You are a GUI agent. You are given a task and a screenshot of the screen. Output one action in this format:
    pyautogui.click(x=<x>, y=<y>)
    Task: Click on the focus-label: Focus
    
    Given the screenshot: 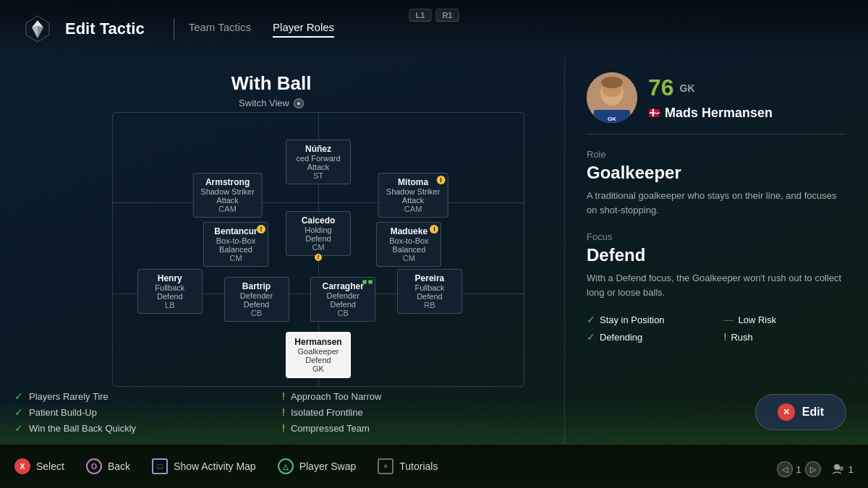 What is the action you would take?
    pyautogui.click(x=716, y=237)
    